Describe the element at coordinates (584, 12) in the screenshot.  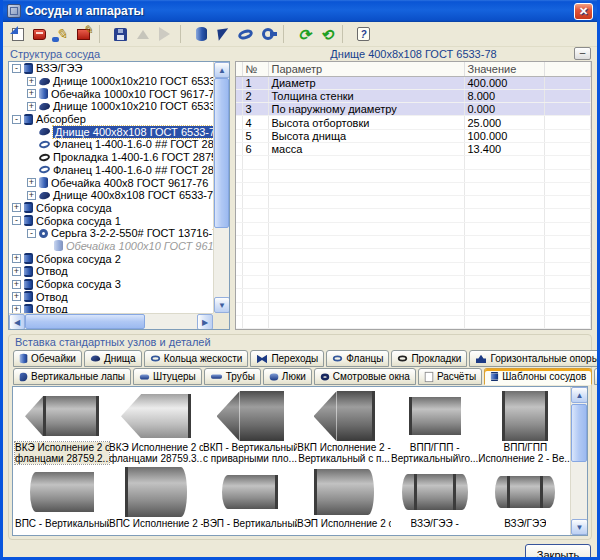
I see `close-window-button: ✕` at that location.